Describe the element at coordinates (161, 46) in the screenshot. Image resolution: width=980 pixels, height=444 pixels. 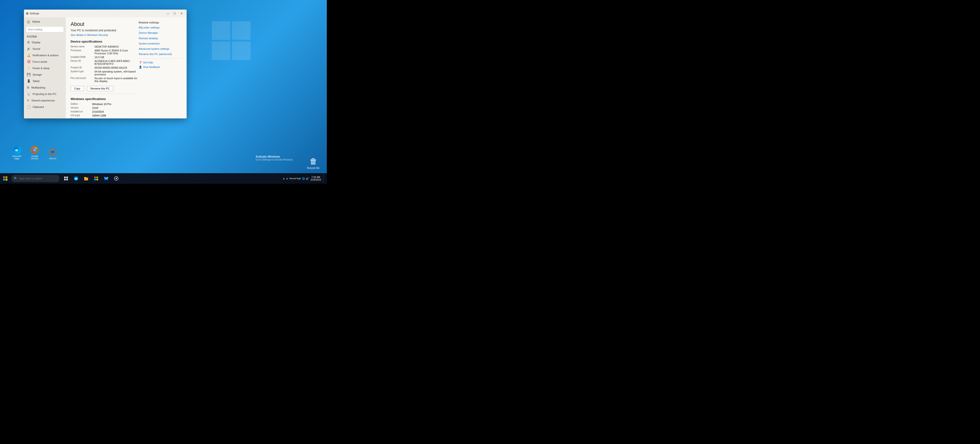
I see `related-settings-panel: Related settings BitLocker settings Devi…` at that location.